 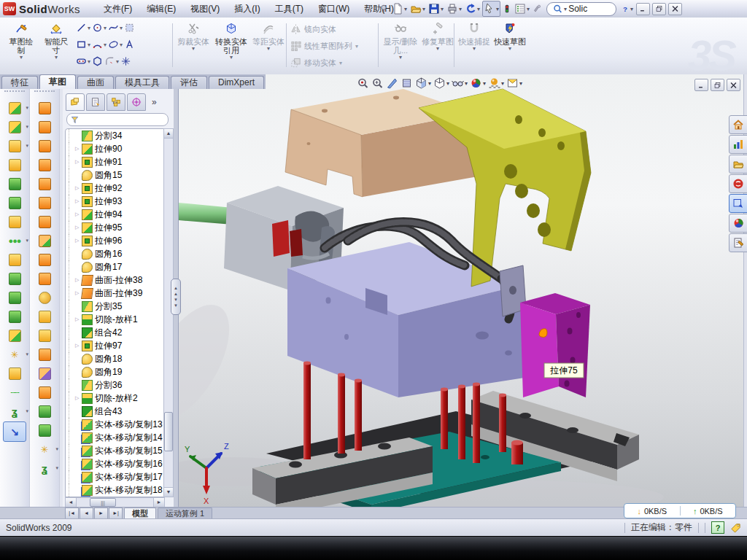 I want to click on pan-3d-icon, so click(x=392, y=83).